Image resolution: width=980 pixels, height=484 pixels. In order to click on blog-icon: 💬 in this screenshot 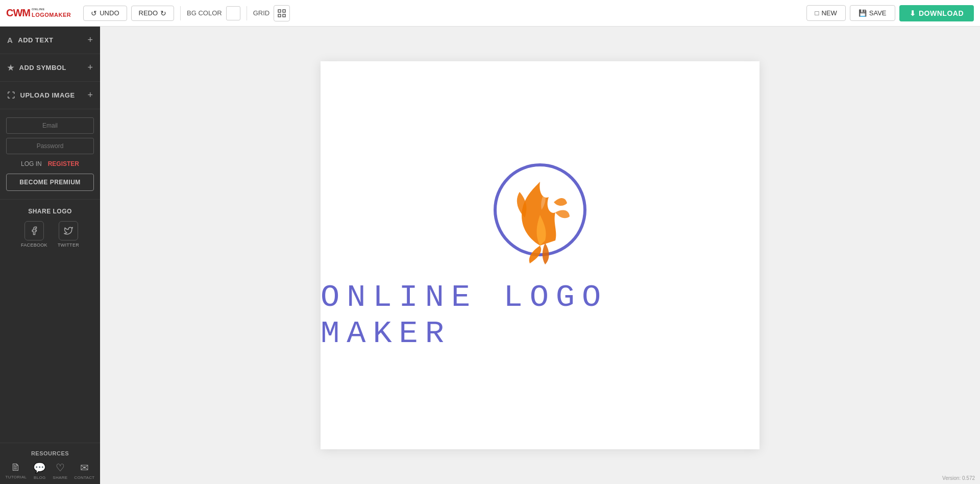, I will do `click(40, 468)`.